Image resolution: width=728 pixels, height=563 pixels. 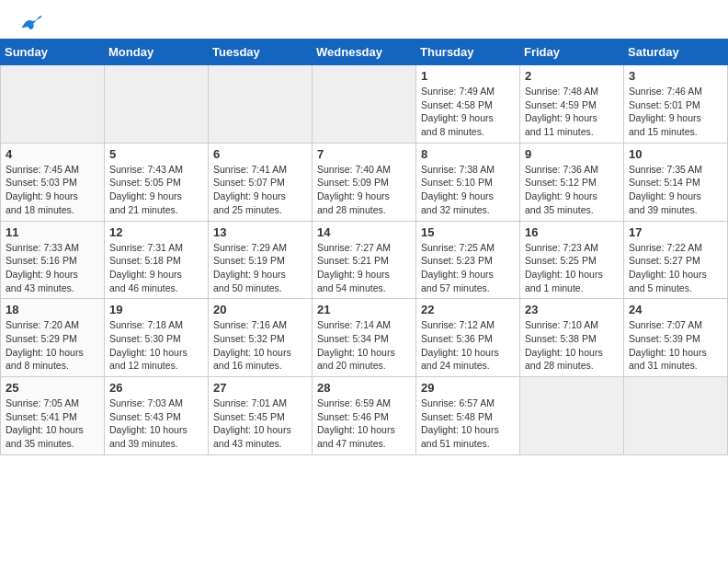 I want to click on day-number: 6, so click(x=260, y=155).